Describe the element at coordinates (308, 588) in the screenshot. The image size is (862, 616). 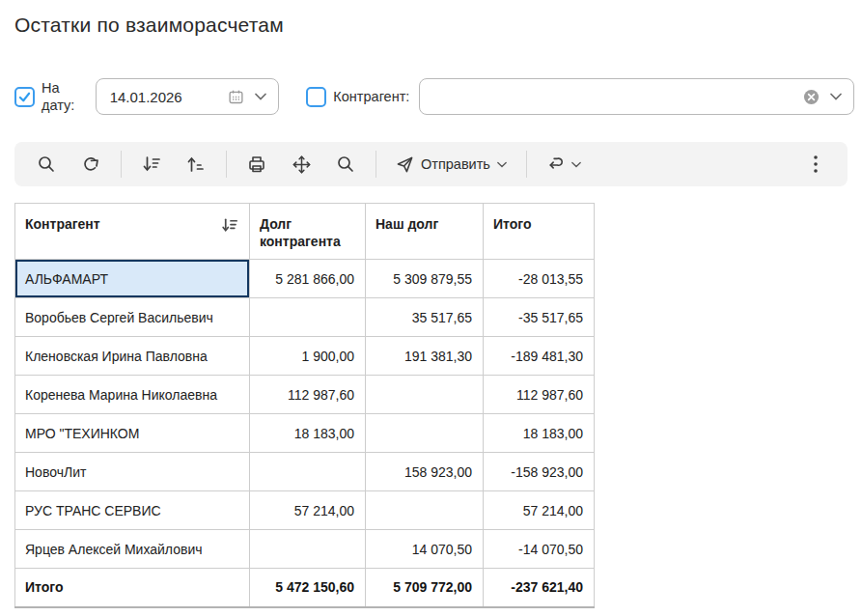
I see `totals-counterparty-debt: 5 472 150,60` at that location.